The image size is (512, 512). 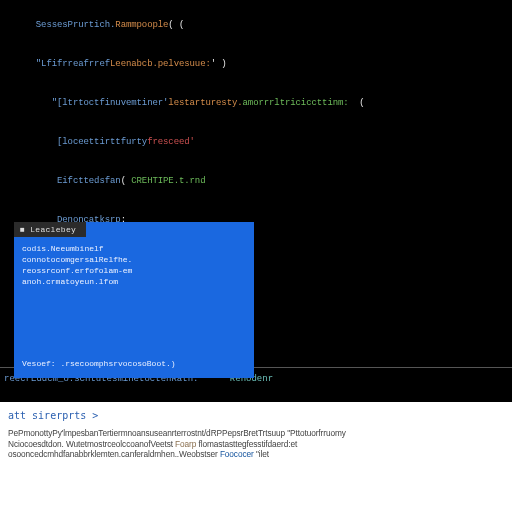 What do you see at coordinates (248, 444) in the screenshot?
I see `text: flomastasttegfesstifdaerd:et` at bounding box center [248, 444].